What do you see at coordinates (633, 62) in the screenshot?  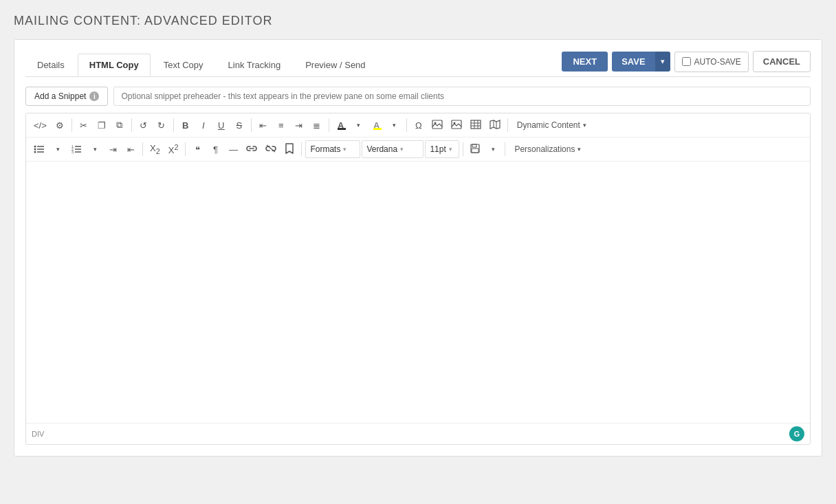 I see `save-button: SAVE` at bounding box center [633, 62].